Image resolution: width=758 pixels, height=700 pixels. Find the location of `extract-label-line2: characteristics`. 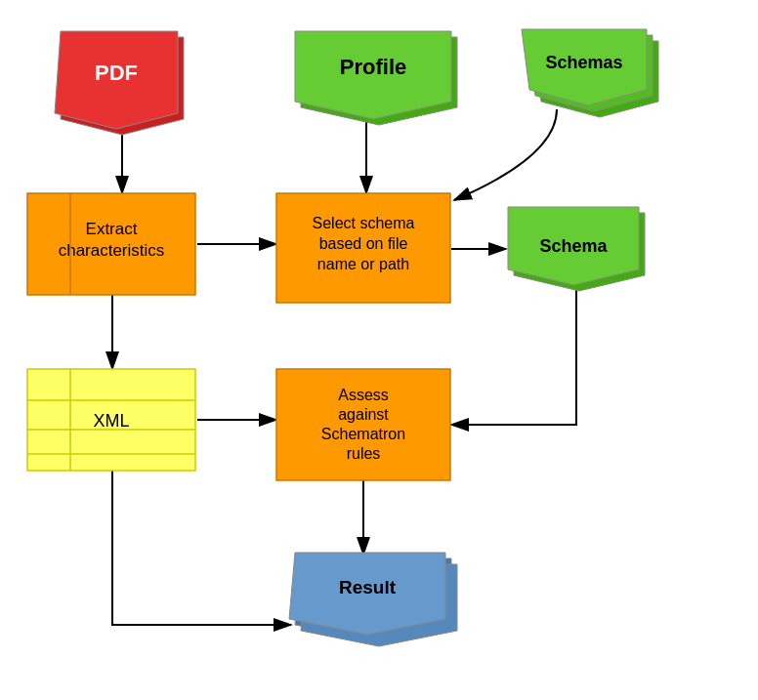

extract-label-line2: characteristics is located at coordinates (111, 250).